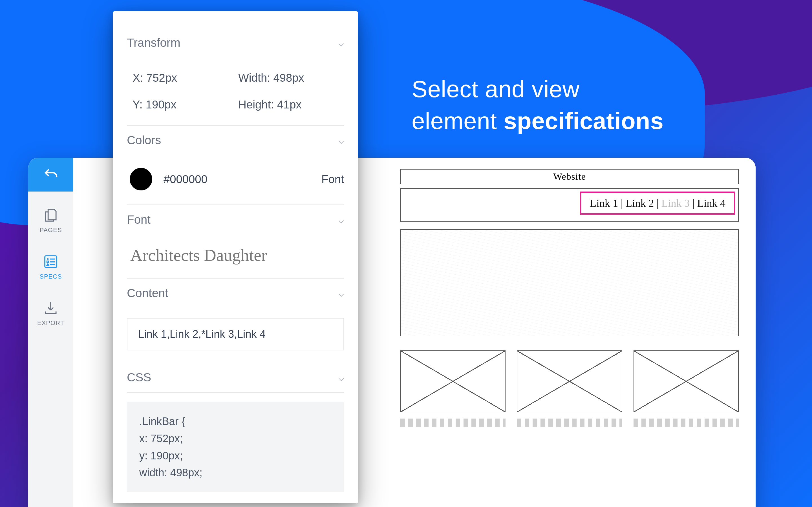 The height and width of the screenshot is (507, 812). I want to click on link-4: Link 4, so click(711, 203).